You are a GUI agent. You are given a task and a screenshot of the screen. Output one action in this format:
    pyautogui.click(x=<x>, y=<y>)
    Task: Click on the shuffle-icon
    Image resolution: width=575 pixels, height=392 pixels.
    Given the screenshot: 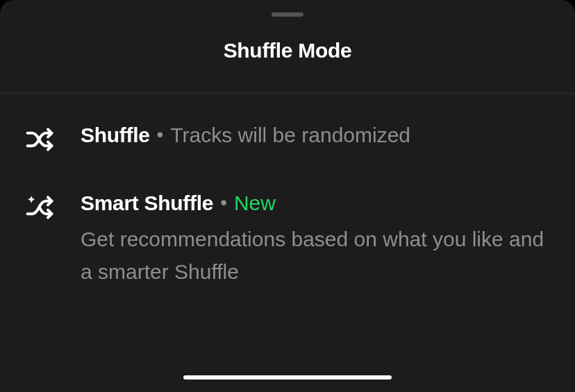 What is the action you would take?
    pyautogui.click(x=40, y=139)
    